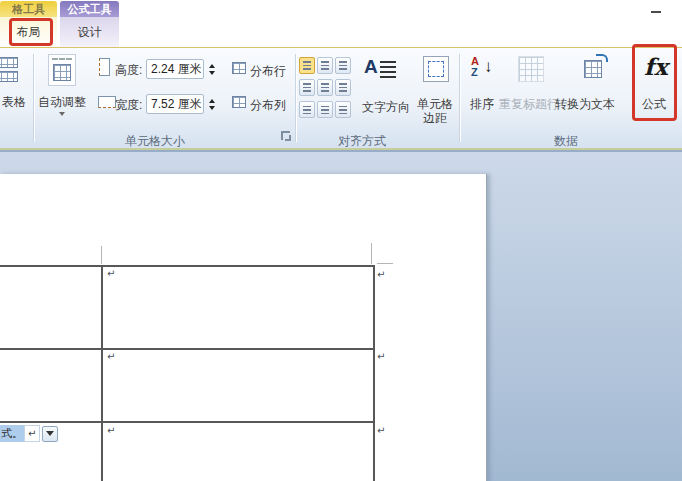 Image resolution: width=682 pixels, height=481 pixels. Describe the element at coordinates (212, 104) in the screenshot. I see `width-spinner` at that location.